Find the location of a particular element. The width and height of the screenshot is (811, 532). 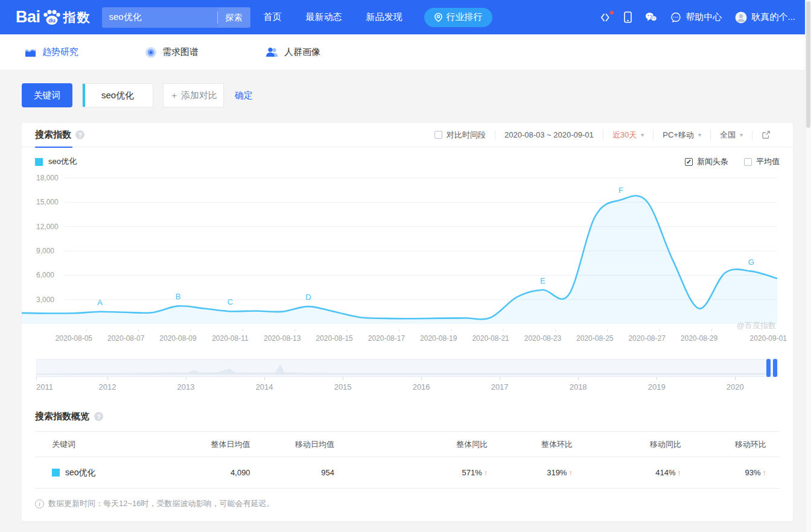

data-update-note: i 数据更新时间：每天12~16时，受数据波动影响，可能会有延迟。 is located at coordinates (407, 504).